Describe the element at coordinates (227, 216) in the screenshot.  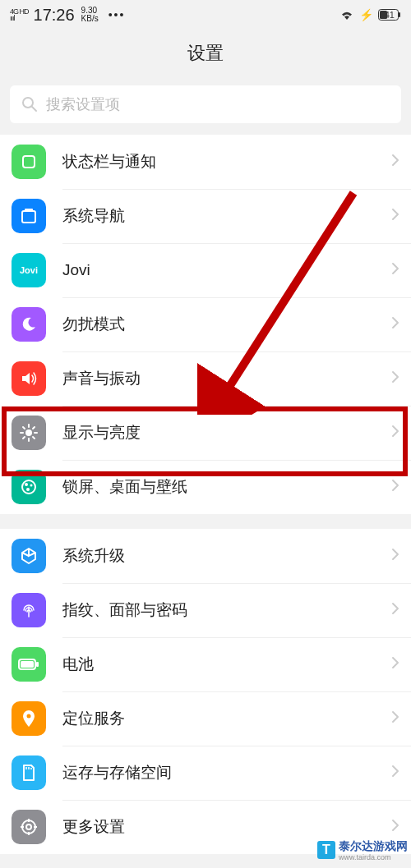
I see `row-label: 系统导航` at that location.